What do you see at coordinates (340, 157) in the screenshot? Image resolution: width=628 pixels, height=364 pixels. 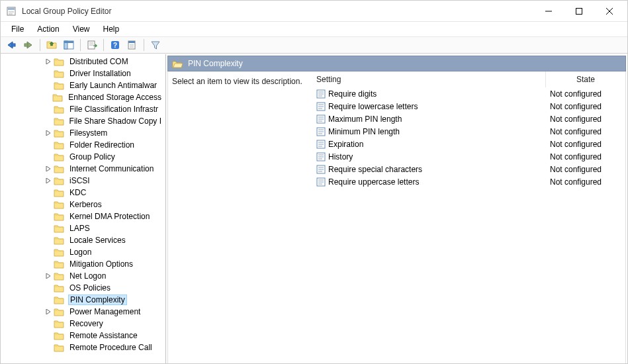 I see `setting-name: History` at bounding box center [340, 157].